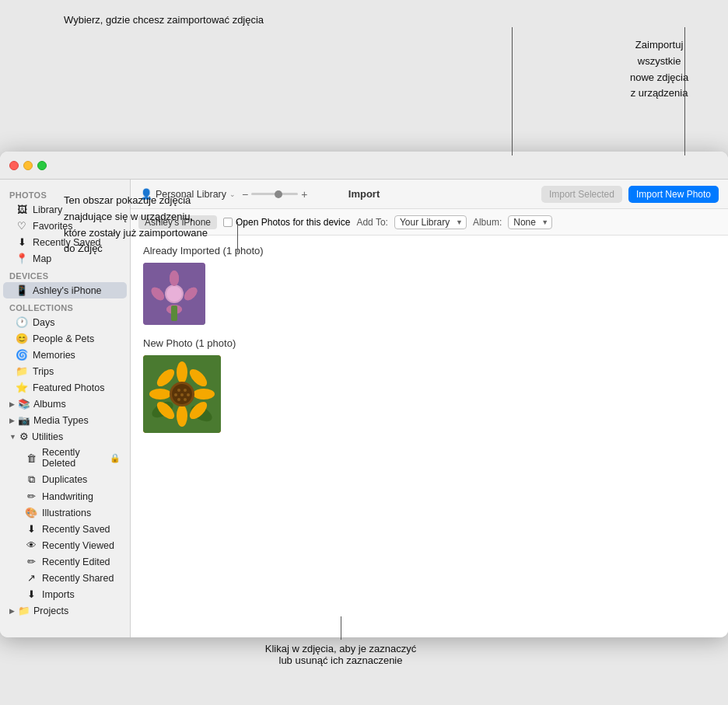 The width and height of the screenshot is (728, 705). I want to click on new-photo-header: New Photo (1 photo), so click(429, 344).